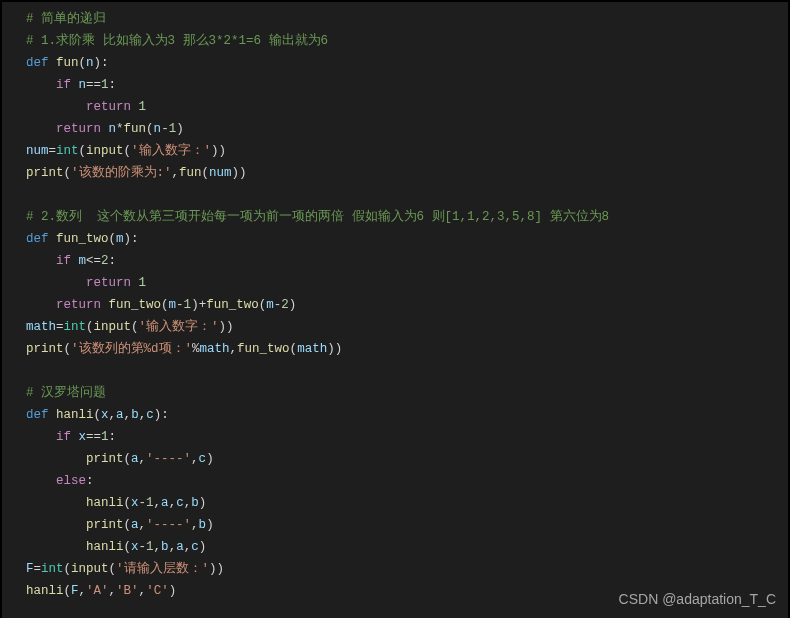 The image size is (790, 618). I want to click on code-line: if m<=2:, so click(407, 261).